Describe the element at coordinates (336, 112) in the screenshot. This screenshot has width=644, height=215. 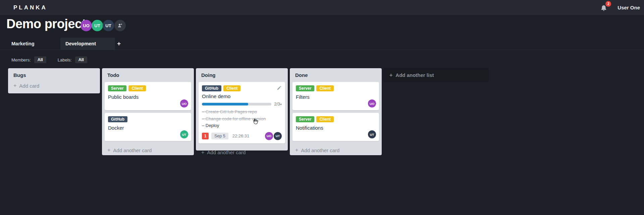
I see `list-done: Done Server Client Filters UO Server Cli…` at that location.